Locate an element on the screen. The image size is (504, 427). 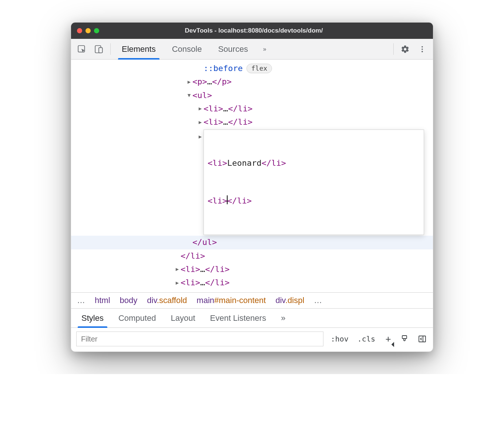
subtab-layout: Layout is located at coordinates (183, 318).